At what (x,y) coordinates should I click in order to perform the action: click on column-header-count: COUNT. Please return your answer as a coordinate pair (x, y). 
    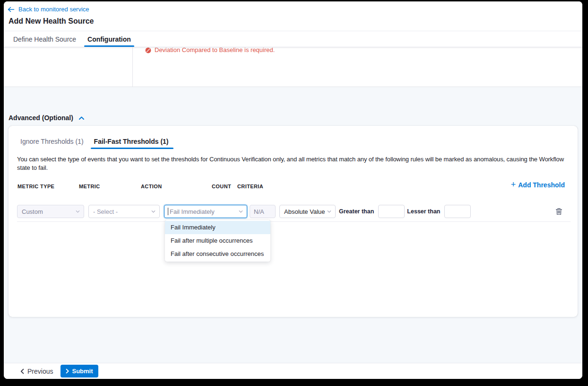
    Looking at the image, I should click on (221, 186).